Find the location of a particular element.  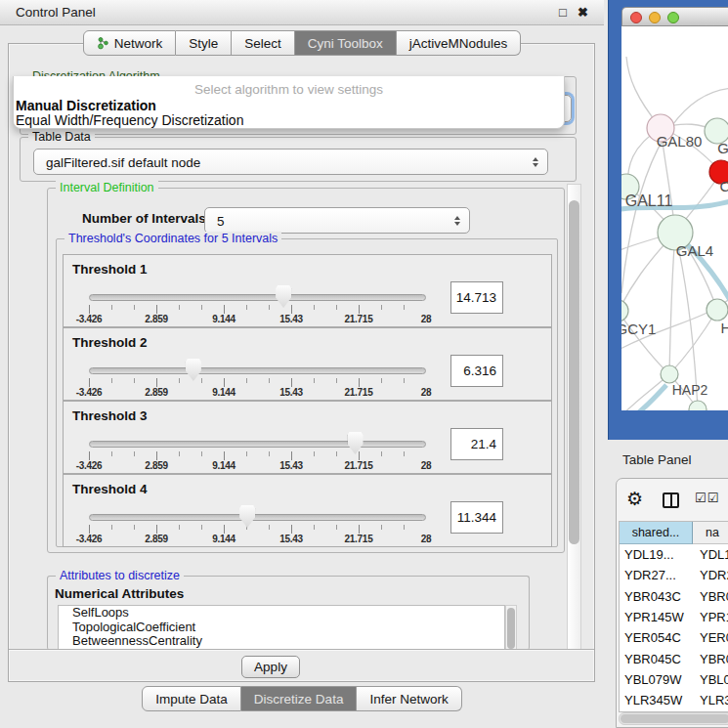

close-panel-icon: ✖ is located at coordinates (582, 12).